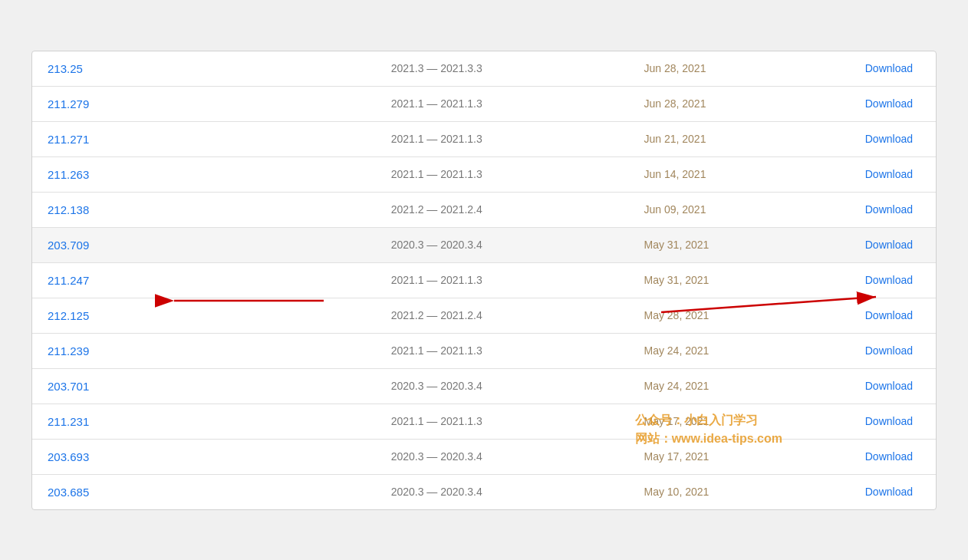 The image size is (968, 560). I want to click on version-cell: 211.279, so click(204, 104).